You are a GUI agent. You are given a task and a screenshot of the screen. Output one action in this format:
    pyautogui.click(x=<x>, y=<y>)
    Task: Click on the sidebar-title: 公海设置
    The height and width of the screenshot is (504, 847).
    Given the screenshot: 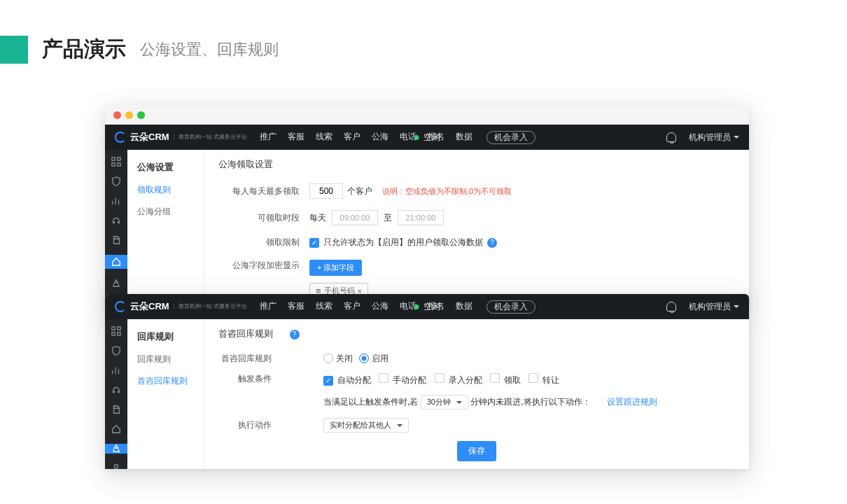 What is the action you would take?
    pyautogui.click(x=165, y=167)
    